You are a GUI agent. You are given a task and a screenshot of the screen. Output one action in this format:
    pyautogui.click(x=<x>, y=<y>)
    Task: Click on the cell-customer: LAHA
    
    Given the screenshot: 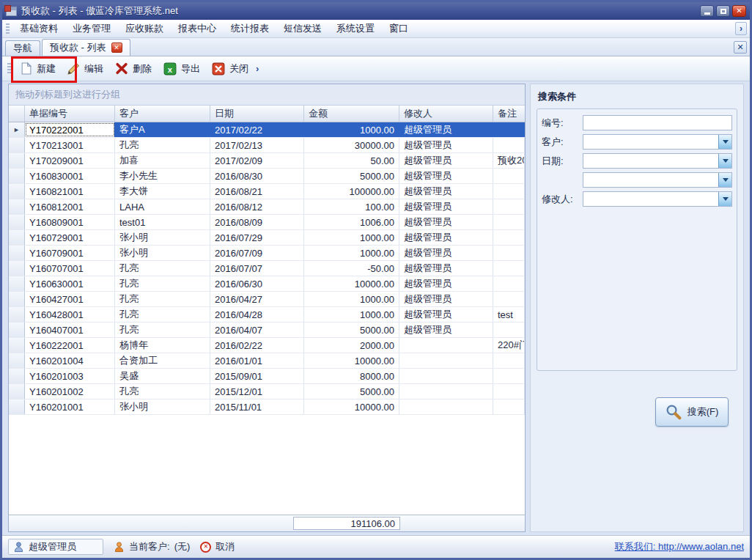 What is the action you would take?
    pyautogui.click(x=163, y=207)
    